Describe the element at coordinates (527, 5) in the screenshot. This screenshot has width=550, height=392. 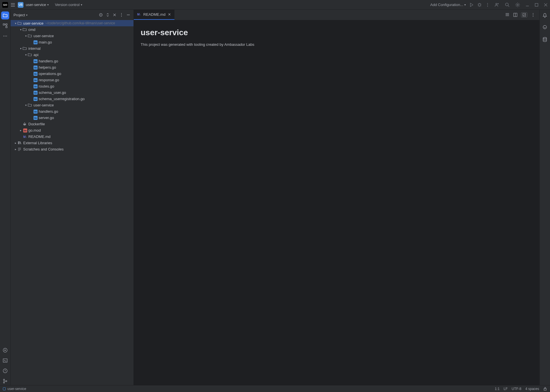
I see `minimize-button` at that location.